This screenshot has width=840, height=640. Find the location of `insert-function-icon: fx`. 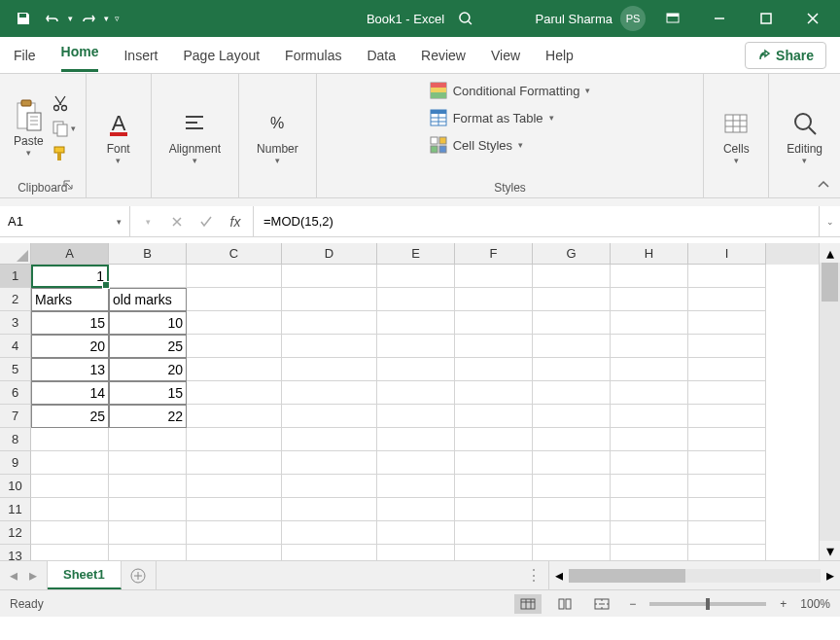

insert-function-icon: fx is located at coordinates (235, 222).